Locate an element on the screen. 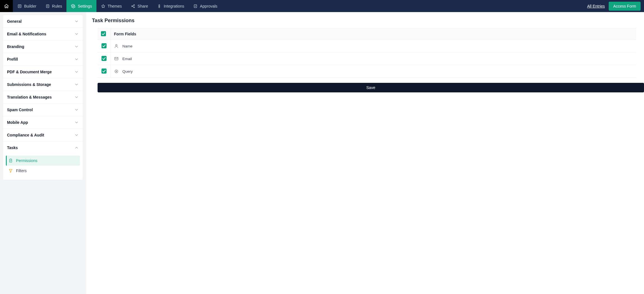 The height and width of the screenshot is (294, 644). sidebar-section-label: Submissions & Storage is located at coordinates (29, 85).